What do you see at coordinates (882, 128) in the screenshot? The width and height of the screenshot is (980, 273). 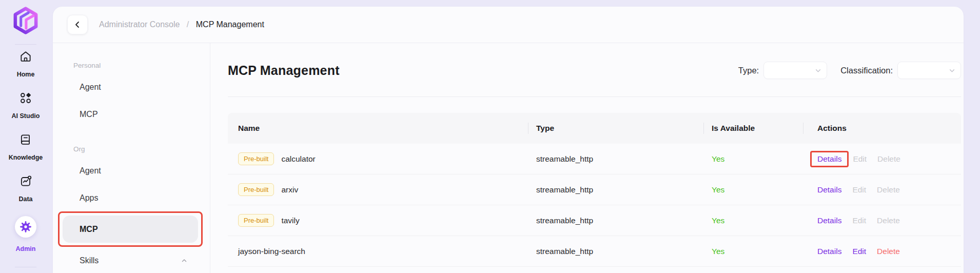 I see `column-header-actions: Actions` at bounding box center [882, 128].